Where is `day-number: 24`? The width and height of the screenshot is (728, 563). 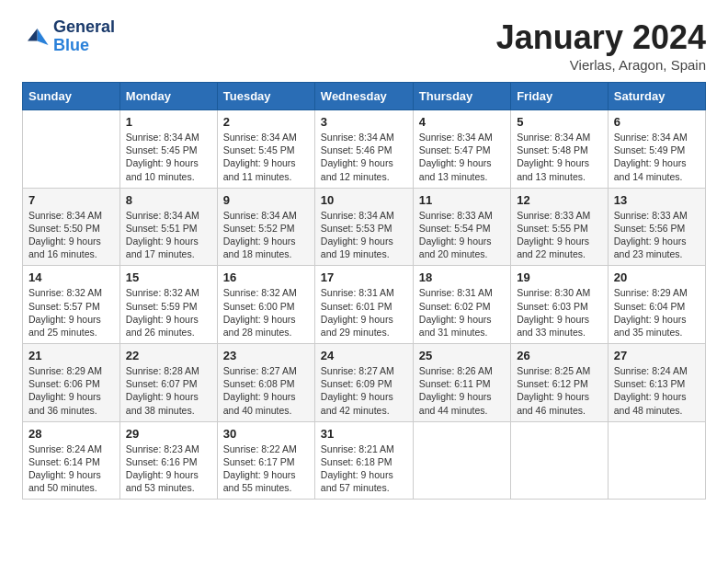
day-number: 24 is located at coordinates (364, 355).